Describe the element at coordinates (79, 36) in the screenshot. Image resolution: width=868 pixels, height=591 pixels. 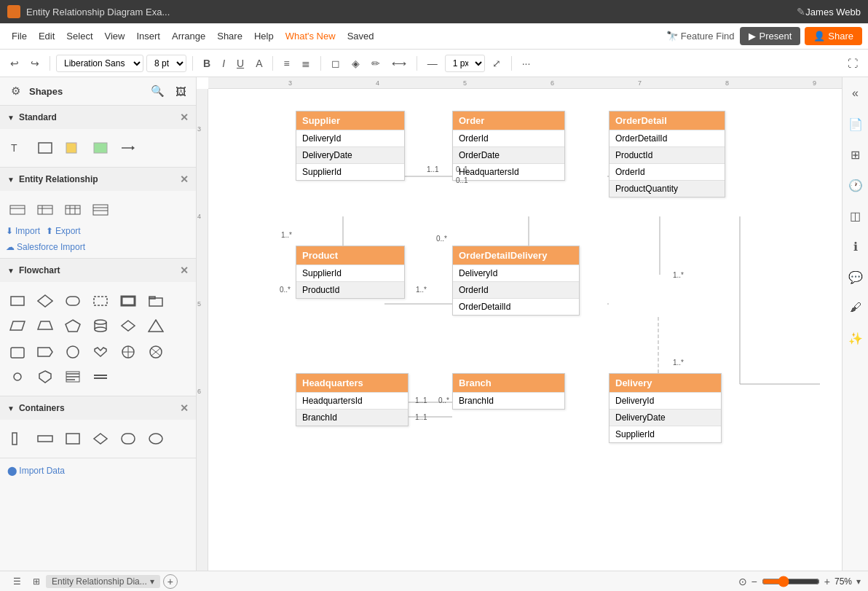
I see `menu-select: Select` at that location.